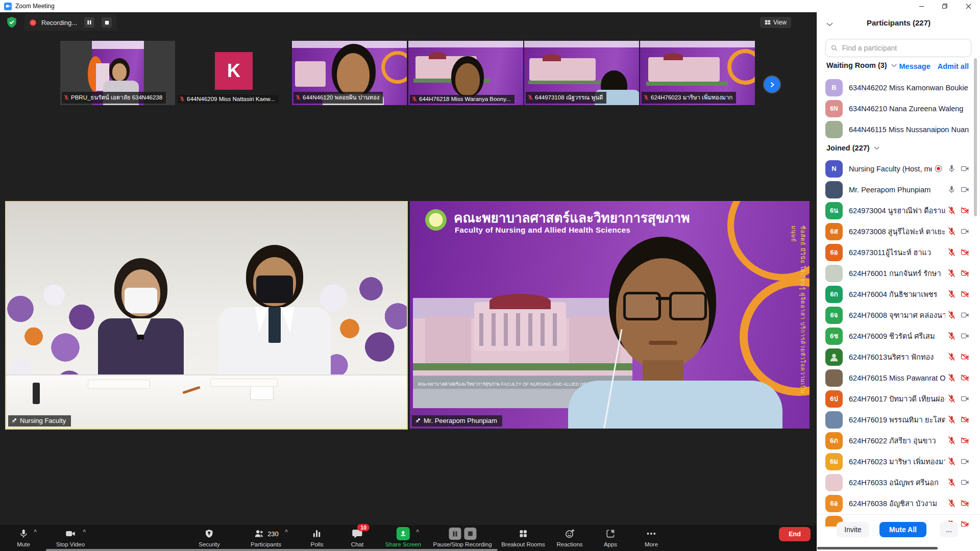 This screenshot has width=980, height=551. What do you see at coordinates (975, 137) in the screenshot?
I see `participants-scrollbar` at bounding box center [975, 137].